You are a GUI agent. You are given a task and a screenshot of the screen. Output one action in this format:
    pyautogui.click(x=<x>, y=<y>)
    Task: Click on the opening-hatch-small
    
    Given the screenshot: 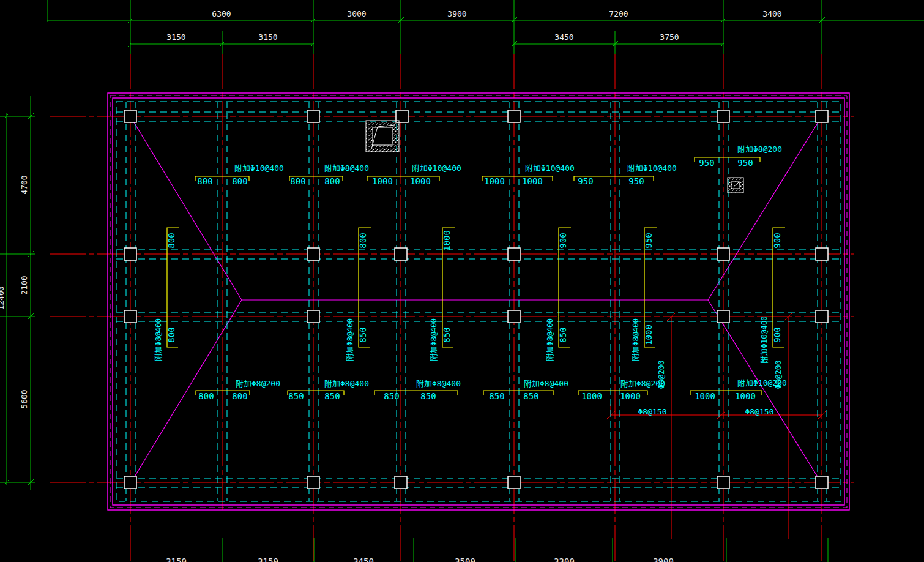 What is the action you would take?
    pyautogui.click(x=736, y=185)
    